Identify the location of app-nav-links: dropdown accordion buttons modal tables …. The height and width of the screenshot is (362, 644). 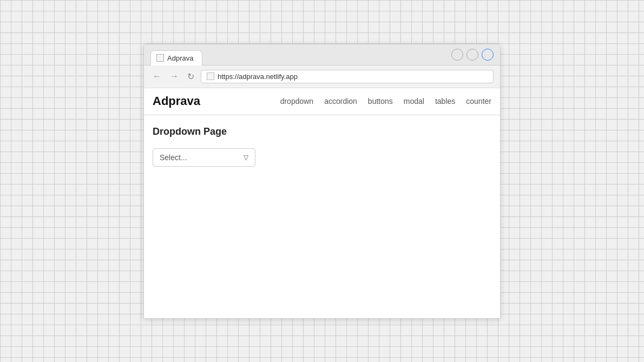
(386, 101).